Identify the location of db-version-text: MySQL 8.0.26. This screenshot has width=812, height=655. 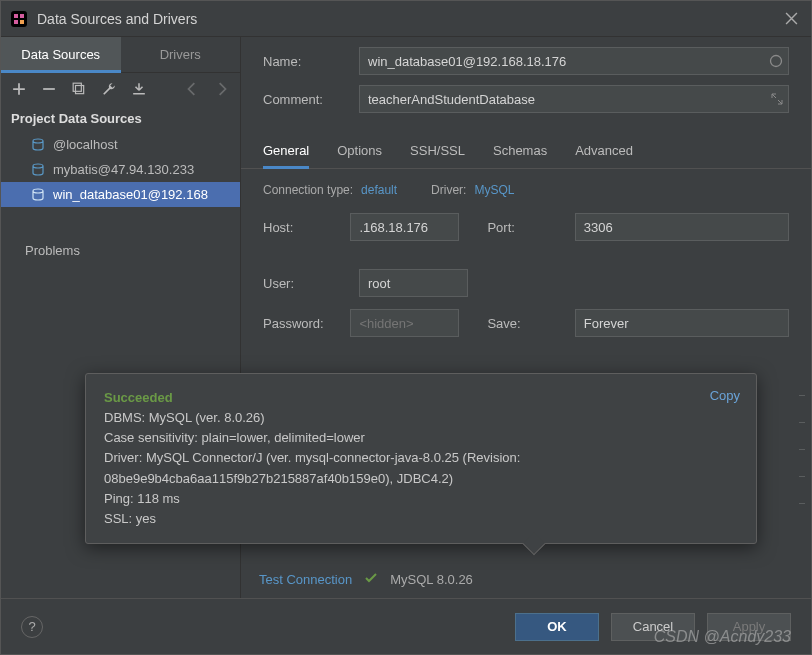
(432, 580).